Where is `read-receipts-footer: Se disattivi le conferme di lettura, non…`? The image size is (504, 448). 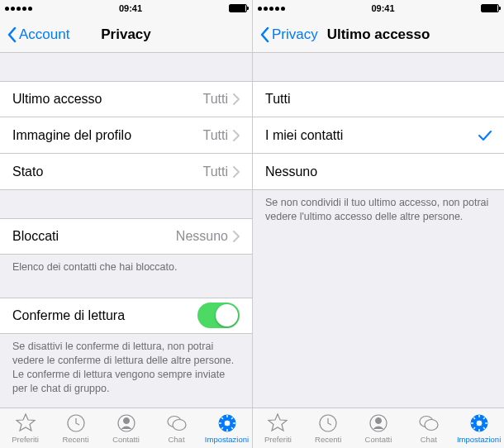
read-receipts-footer: Se disattivi le conferme di lettura, non… is located at coordinates (126, 369).